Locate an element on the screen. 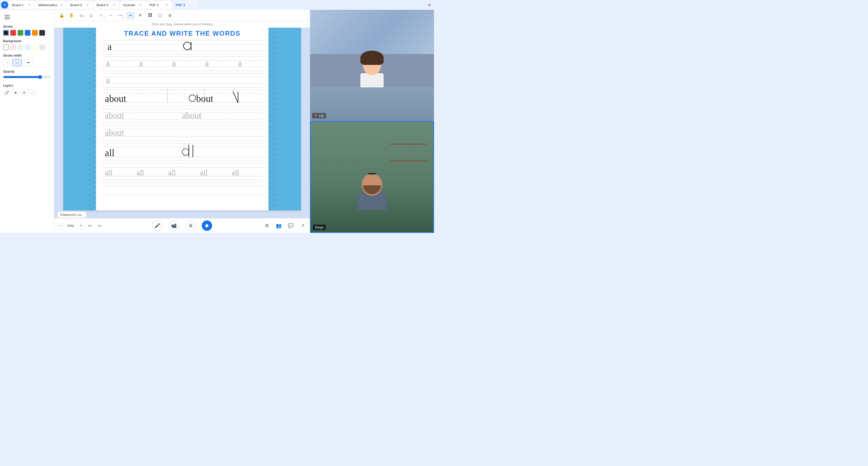 This screenshot has height=466, width=868. right-panel: 🔇 Lily is located at coordinates (372, 121).